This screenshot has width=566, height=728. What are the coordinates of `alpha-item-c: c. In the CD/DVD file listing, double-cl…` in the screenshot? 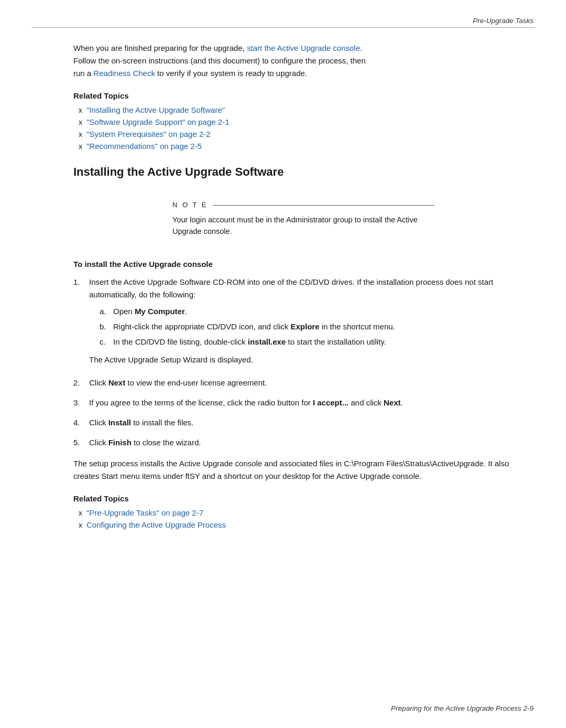 It's located at (317, 342).